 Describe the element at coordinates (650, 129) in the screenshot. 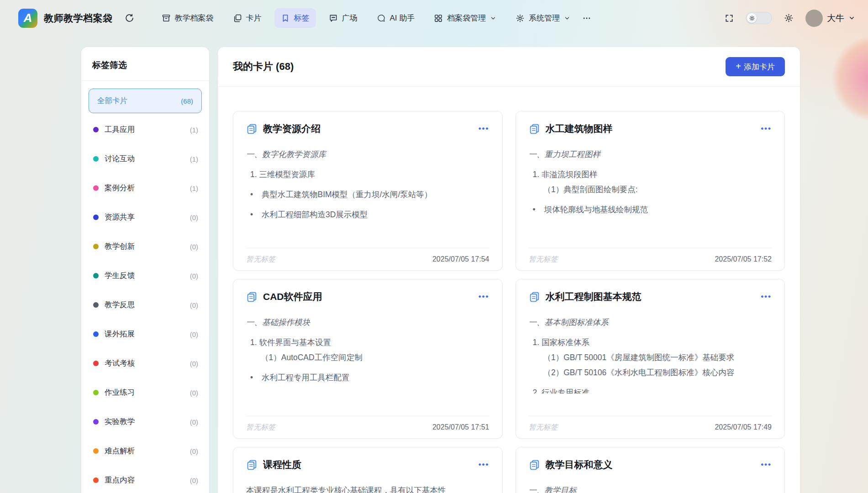

I see `card-header: 水工建筑物图样 •••` at that location.